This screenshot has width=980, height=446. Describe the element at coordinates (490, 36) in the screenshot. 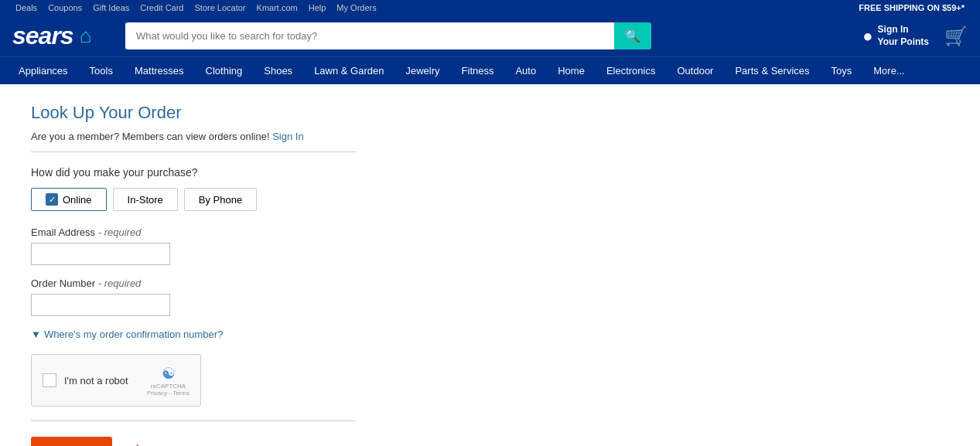

I see `main-header: sears ⌂ 🔍 ● Sign In Your Points 🛒` at that location.